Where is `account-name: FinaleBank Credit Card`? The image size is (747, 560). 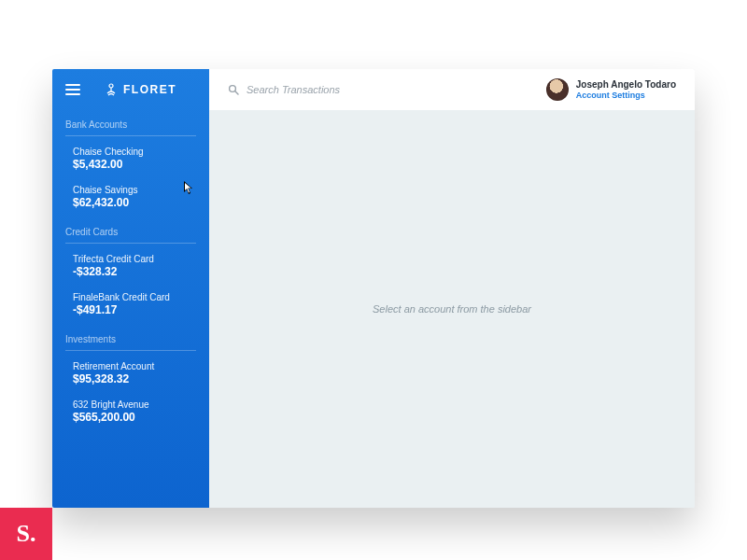 account-name: FinaleBank Credit Card is located at coordinates (134, 297).